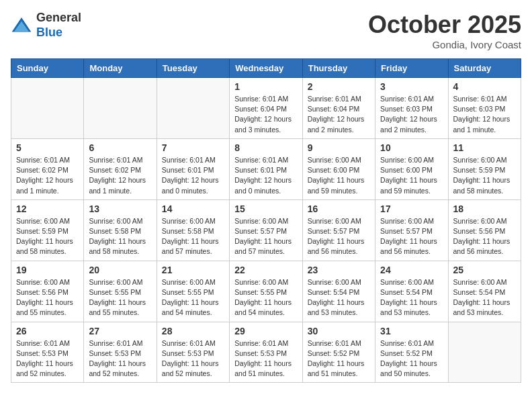 The image size is (532, 411). What do you see at coordinates (411, 270) in the screenshot?
I see `day-number: 24` at bounding box center [411, 270].